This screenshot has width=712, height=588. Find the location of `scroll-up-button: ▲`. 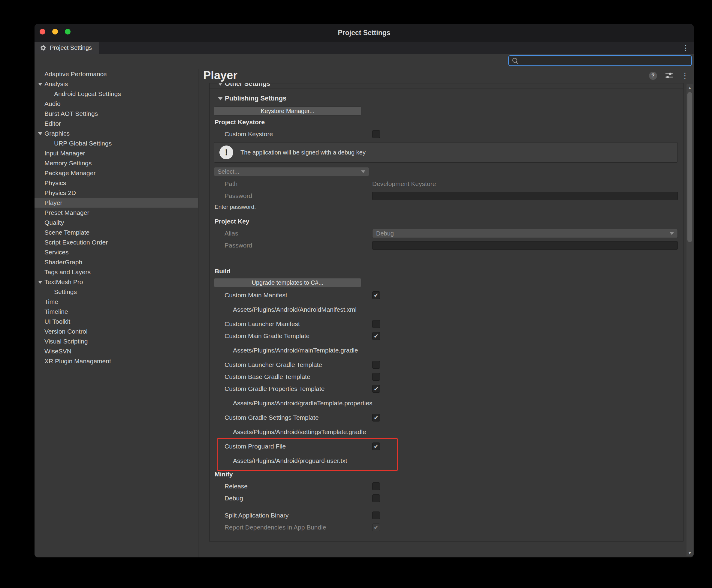

scroll-up-button: ▲ is located at coordinates (690, 87).